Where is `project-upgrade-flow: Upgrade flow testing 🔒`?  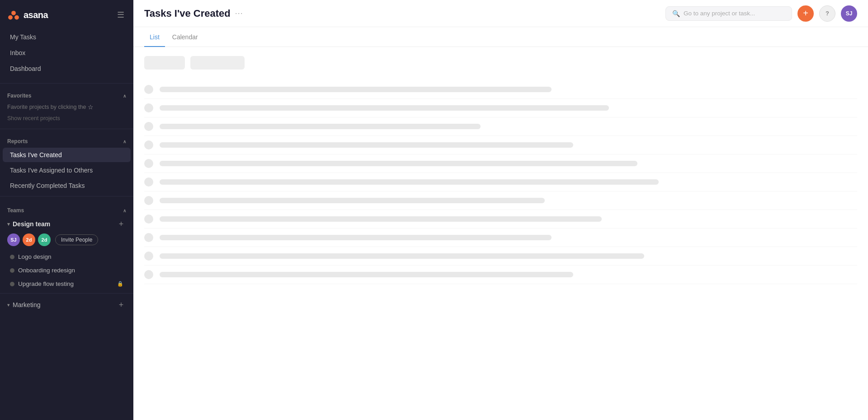
project-upgrade-flow: Upgrade flow testing 🔒 is located at coordinates (67, 284).